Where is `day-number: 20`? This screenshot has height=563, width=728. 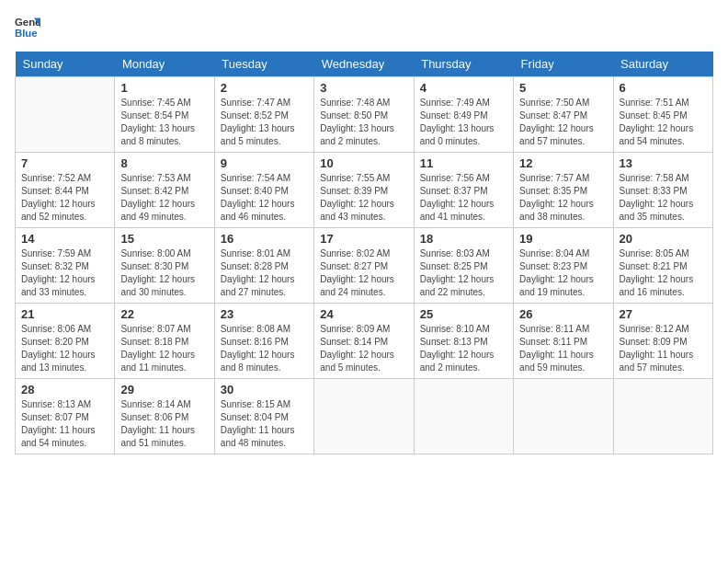
day-number: 20 is located at coordinates (664, 239).